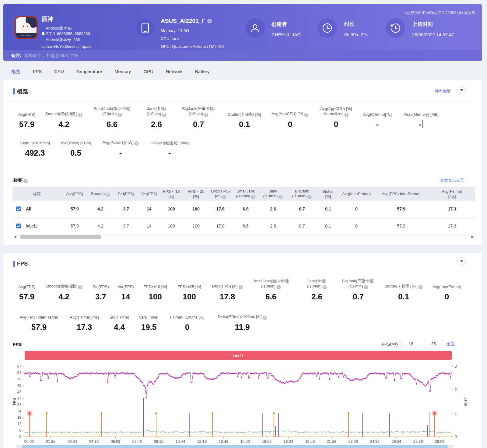 The height and width of the screenshot is (448, 487). What do you see at coordinates (100, 226) in the screenshot?
I see `cell: 4.2` at bounding box center [100, 226].